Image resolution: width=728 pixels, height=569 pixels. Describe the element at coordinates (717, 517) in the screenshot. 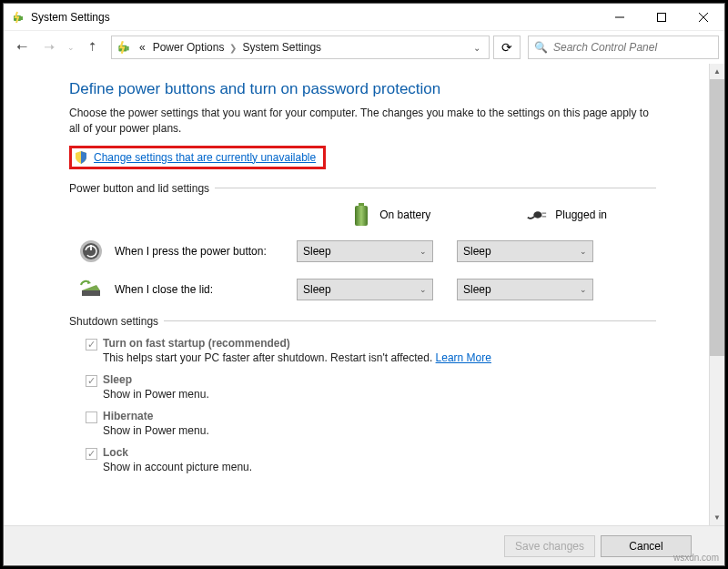

I see `scroll-down-button: ▼` at that location.